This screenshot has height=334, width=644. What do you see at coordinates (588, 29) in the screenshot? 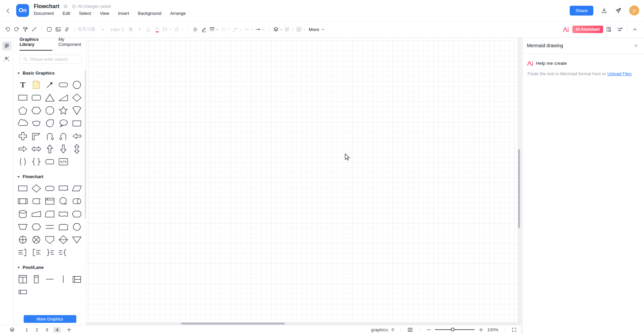
I see `ai-assistant-button: AI Assistant` at bounding box center [588, 29].